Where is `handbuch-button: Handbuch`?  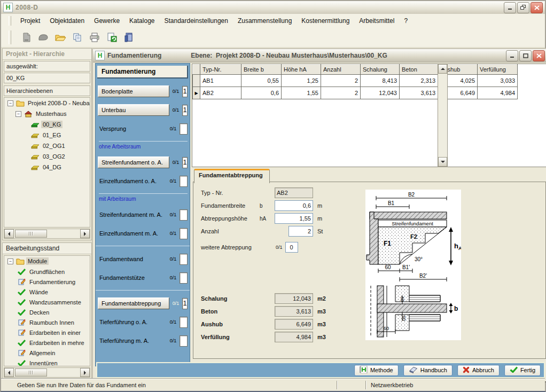
handbuch-button: Handbuch is located at coordinates (428, 371).